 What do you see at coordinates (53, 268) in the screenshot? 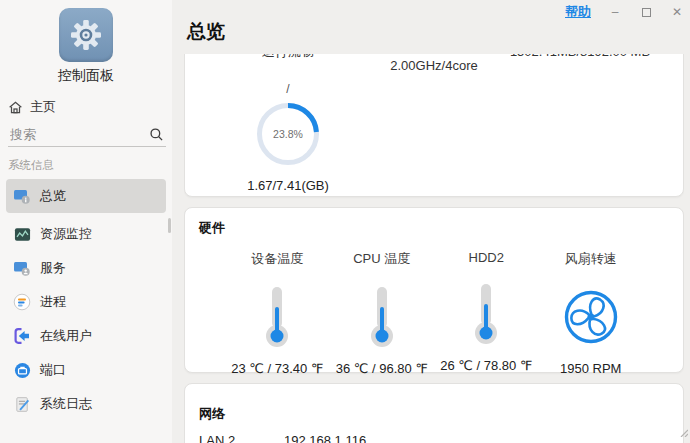
I see `sidebar-item-label: 服务` at bounding box center [53, 268].